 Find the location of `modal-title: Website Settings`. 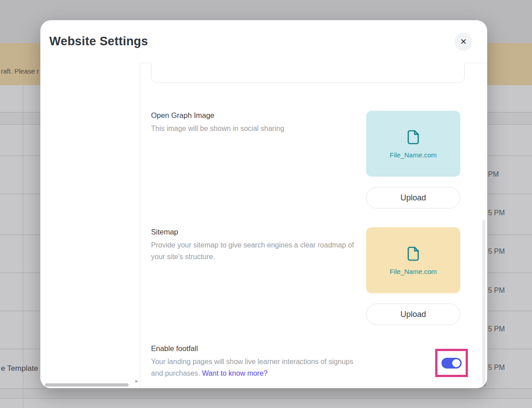

modal-title: Website Settings is located at coordinates (99, 41).